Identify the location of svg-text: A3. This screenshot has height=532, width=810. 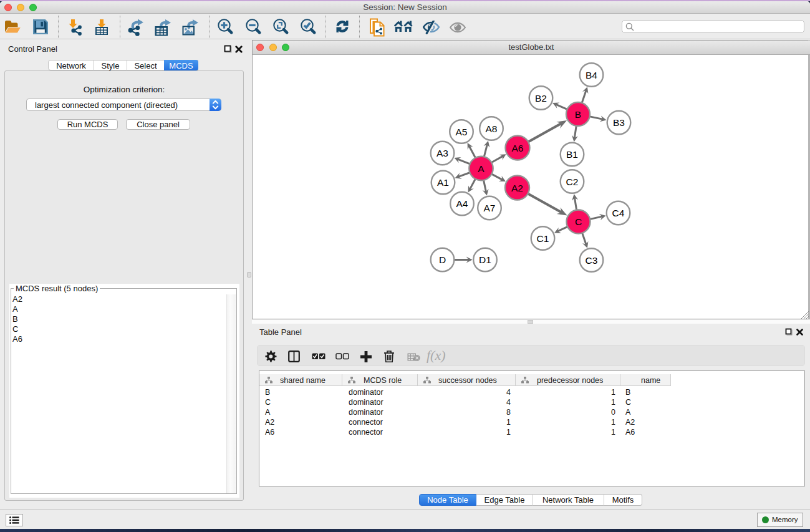
(443, 153).